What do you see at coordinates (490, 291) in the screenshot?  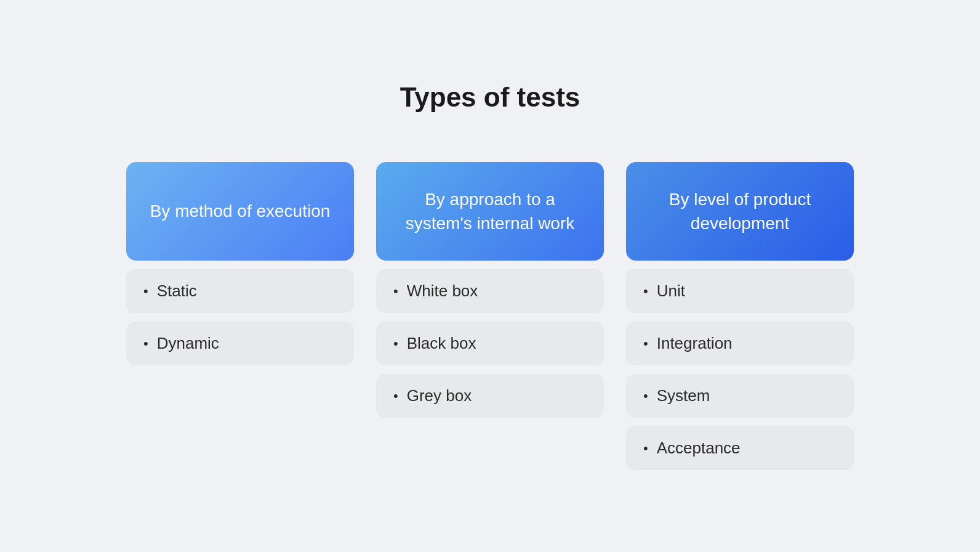 I see `list-item: •White box` at bounding box center [490, 291].